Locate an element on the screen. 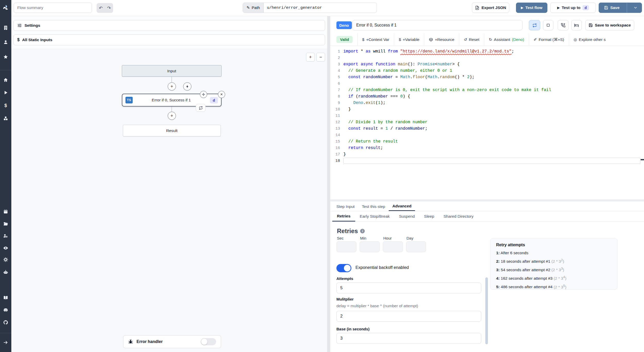 Image resolution: width=644 pixels, height=352 pixels. code-line-14: 14 is located at coordinates (488, 135).